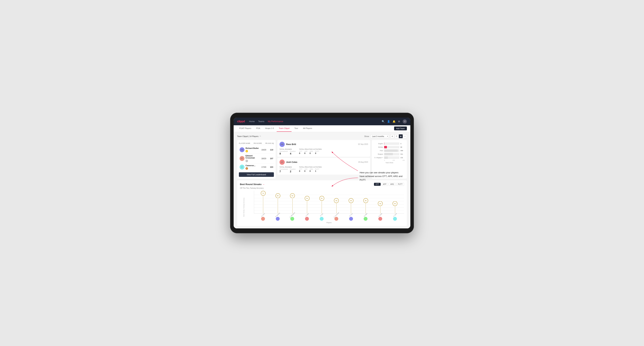  I want to click on col-miller: 4x, so click(366, 202).